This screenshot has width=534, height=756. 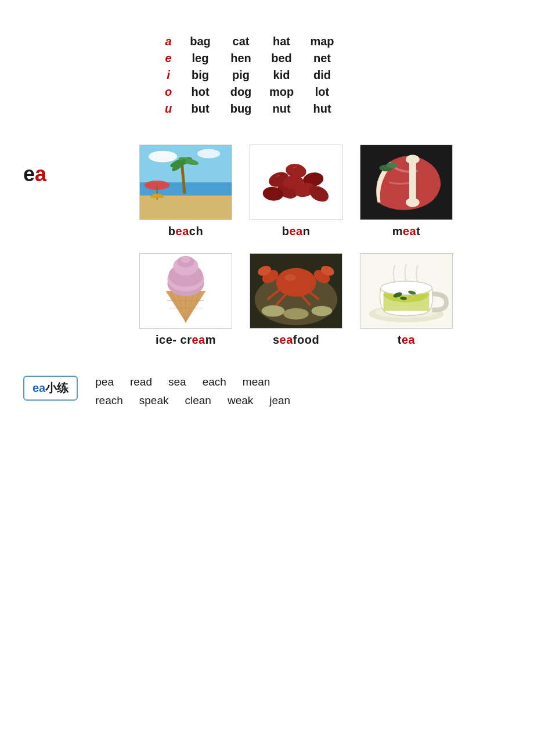 I want to click on word-mop: mop, so click(x=282, y=92).